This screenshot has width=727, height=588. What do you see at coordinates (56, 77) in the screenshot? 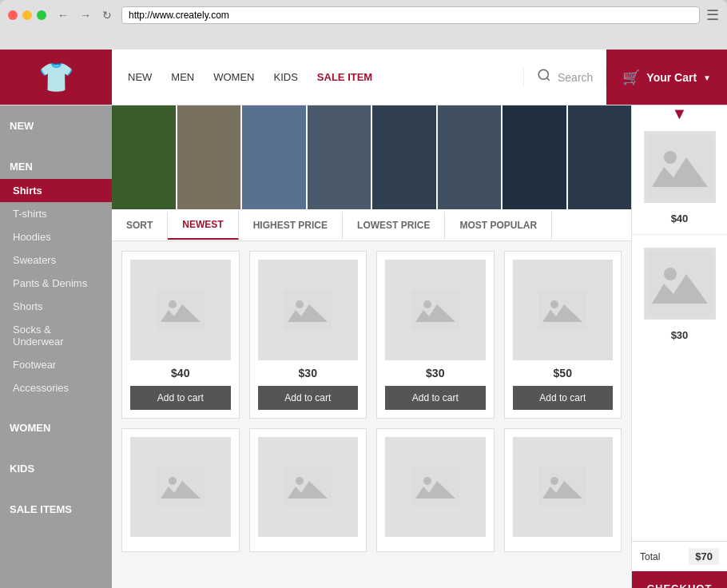
I see `logo-area: 👕` at bounding box center [56, 77].